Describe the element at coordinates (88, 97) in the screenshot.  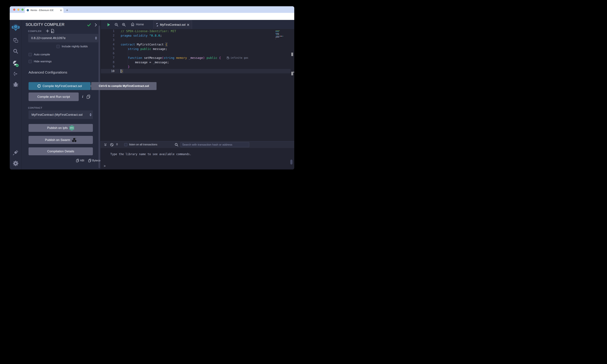
I see `copy-script-icon` at that location.